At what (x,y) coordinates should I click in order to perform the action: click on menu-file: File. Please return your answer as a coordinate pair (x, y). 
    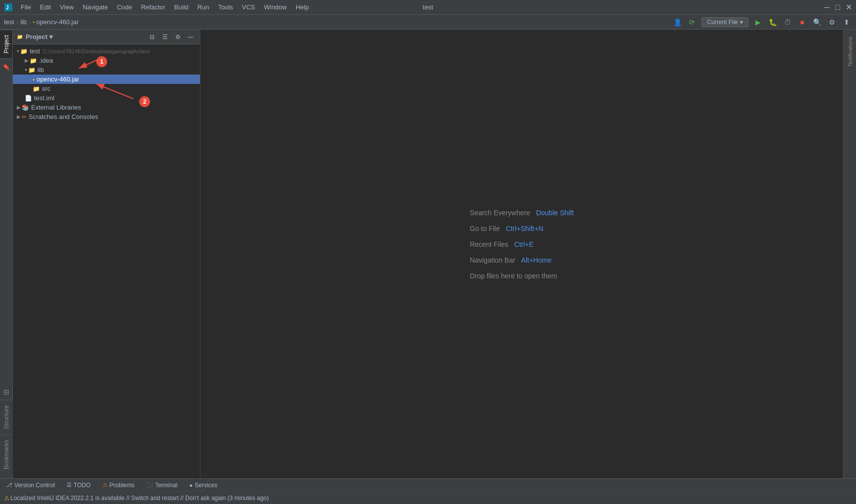
    Looking at the image, I should click on (26, 7).